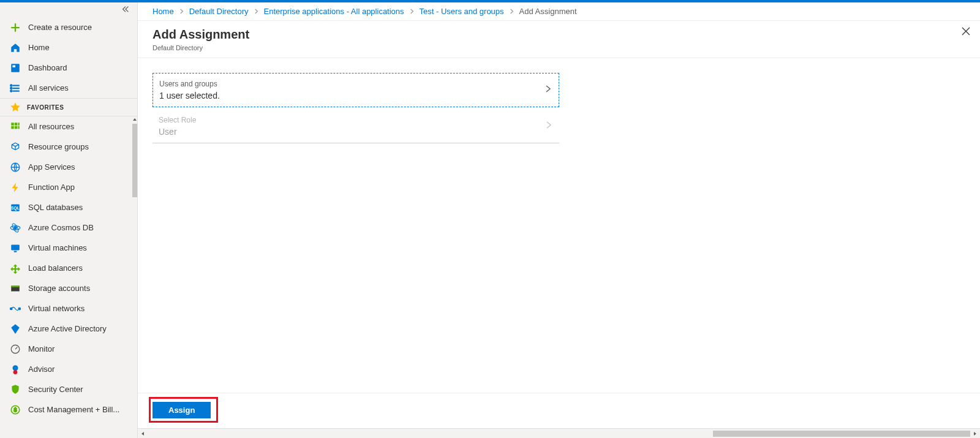  Describe the element at coordinates (69, 221) in the screenshot. I see `sidebar: Create a resource Home Dashboard All ser…` at that location.